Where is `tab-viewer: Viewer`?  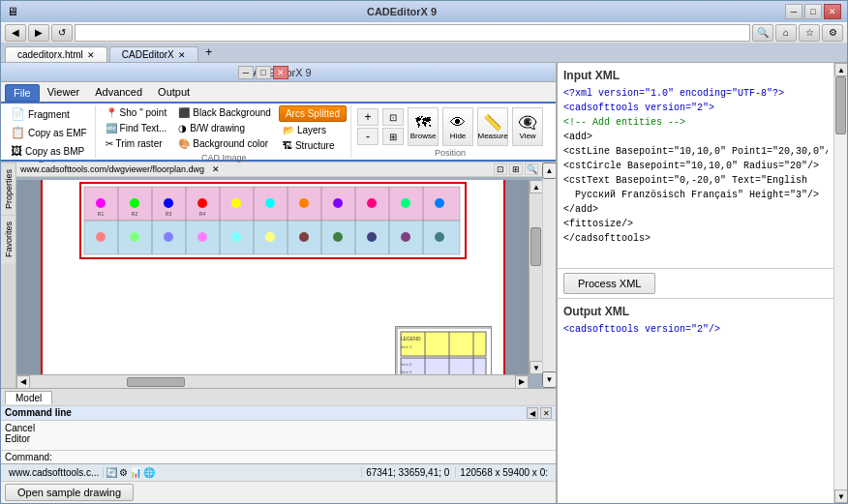 tab-viewer: Viewer is located at coordinates (64, 93).